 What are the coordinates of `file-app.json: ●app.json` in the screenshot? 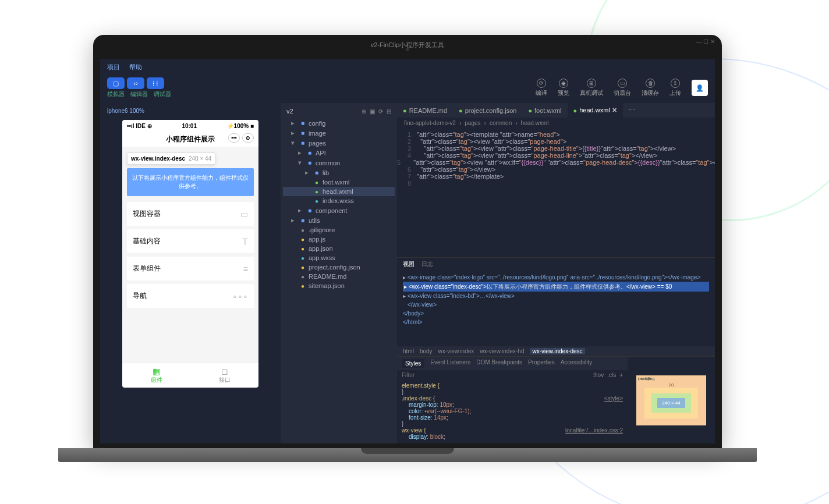 It's located at (339, 249).